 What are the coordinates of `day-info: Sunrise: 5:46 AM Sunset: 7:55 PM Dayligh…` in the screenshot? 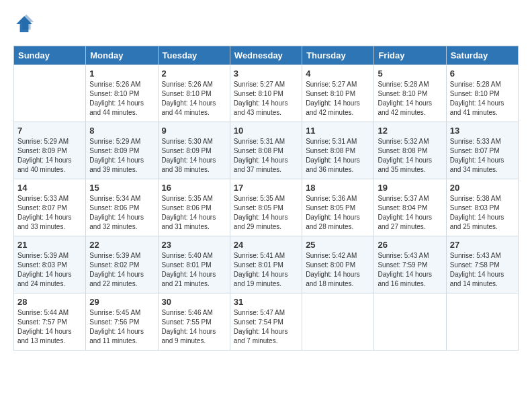 It's located at (194, 327).